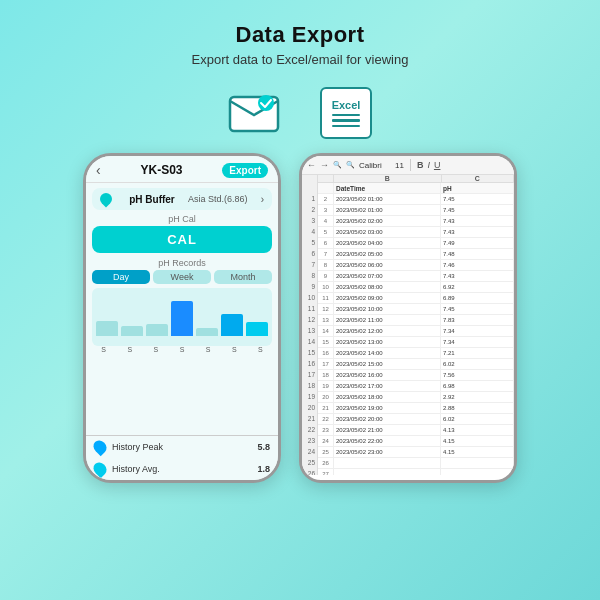  What do you see at coordinates (182, 277) in the screenshot?
I see `week-button: Week` at bounding box center [182, 277].